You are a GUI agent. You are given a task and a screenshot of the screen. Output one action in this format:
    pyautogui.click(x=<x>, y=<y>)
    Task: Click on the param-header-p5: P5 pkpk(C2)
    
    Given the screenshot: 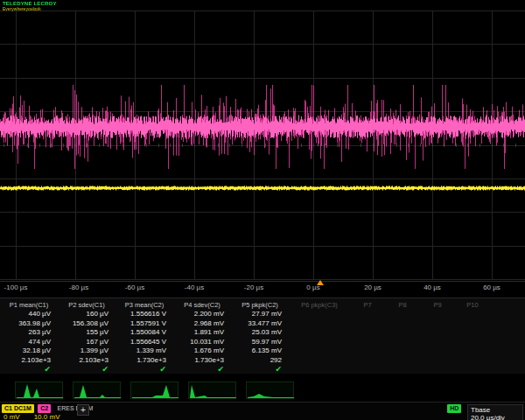 What is the action you would take?
    pyautogui.click(x=260, y=304)
    